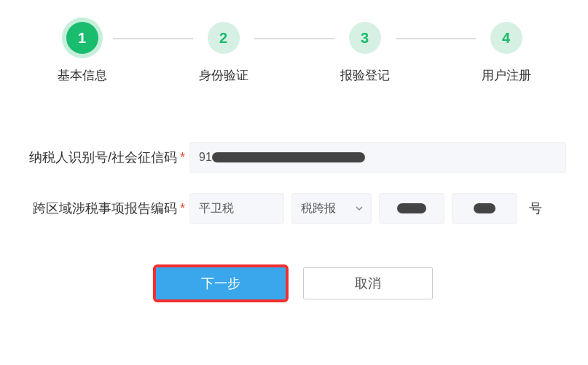 The height and width of the screenshot is (365, 588). What do you see at coordinates (294, 208) in the screenshot?
I see `row-cross-region: 跨区域涉税事项报告编码* 平卫税 税跨报 号` at bounding box center [294, 208].